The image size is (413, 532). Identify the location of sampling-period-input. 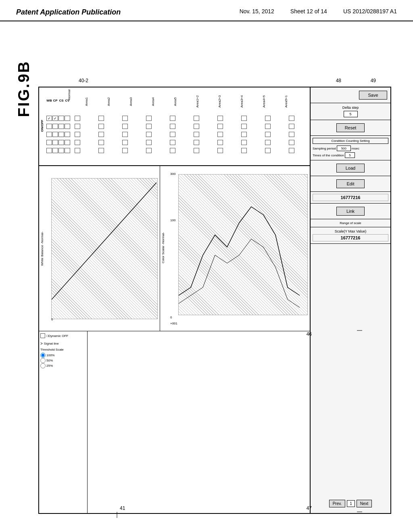
(344, 148).